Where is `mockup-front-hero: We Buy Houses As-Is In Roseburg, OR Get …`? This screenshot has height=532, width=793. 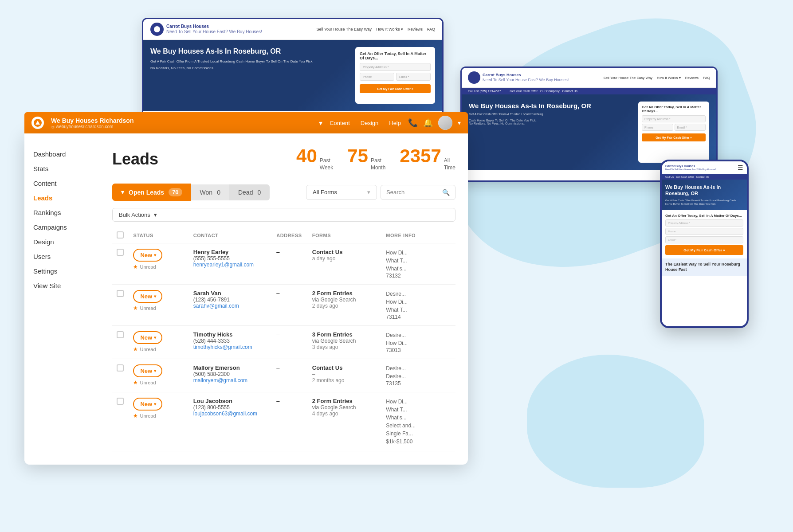 mockup-front-hero: We Buy Houses As-Is In Roseburg, OR Get … is located at coordinates (589, 132).